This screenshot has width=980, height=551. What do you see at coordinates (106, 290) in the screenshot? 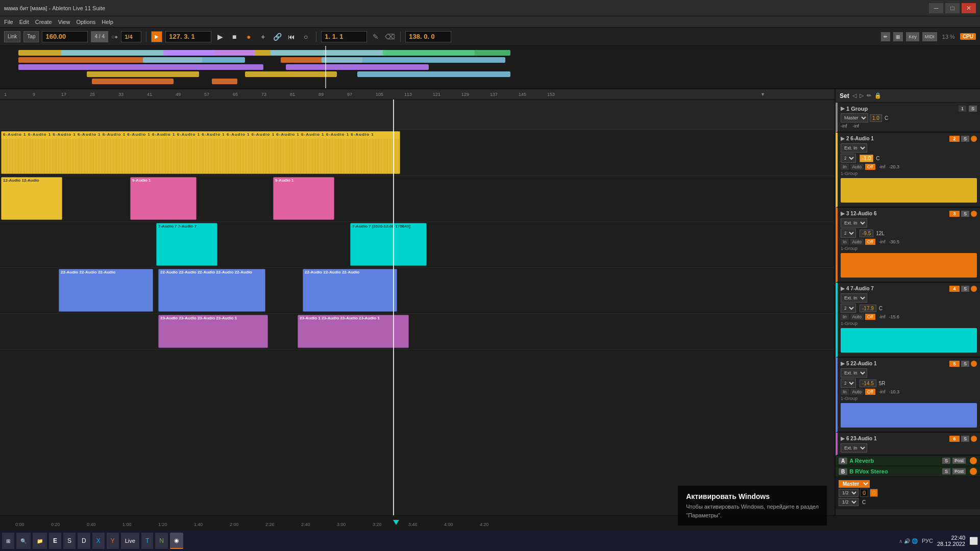
I see `clip-22audio-1: 22-Audio 22-Audio 22-Audio` at bounding box center [106, 290].